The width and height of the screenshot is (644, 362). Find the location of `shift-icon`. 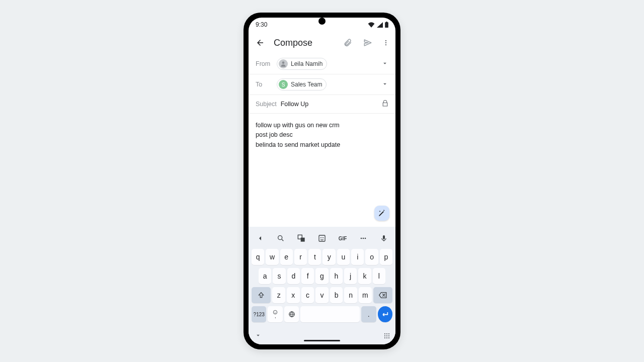

shift-icon is located at coordinates (261, 295).